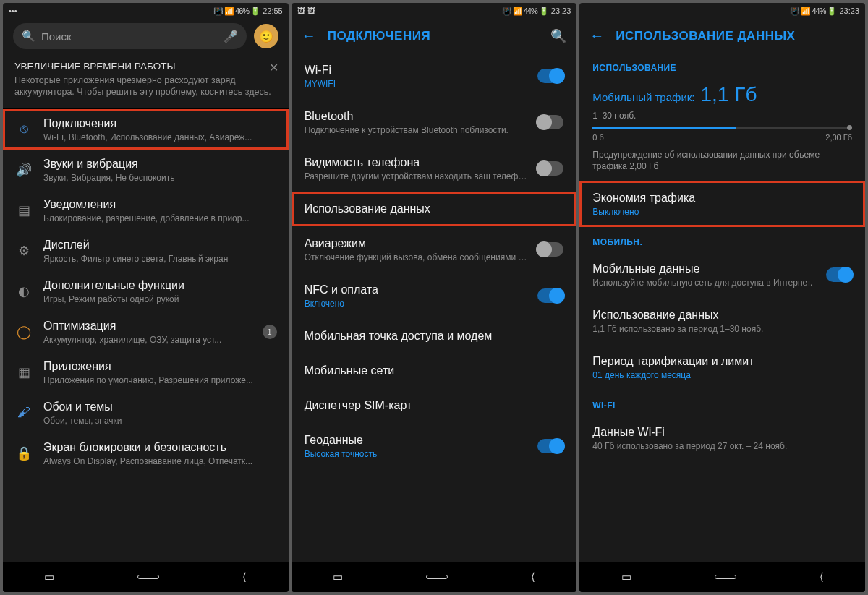 The height and width of the screenshot is (595, 868). I want to click on item-notifications: ▤ Уведомления Блокирование, разрешение, …, so click(146, 210).